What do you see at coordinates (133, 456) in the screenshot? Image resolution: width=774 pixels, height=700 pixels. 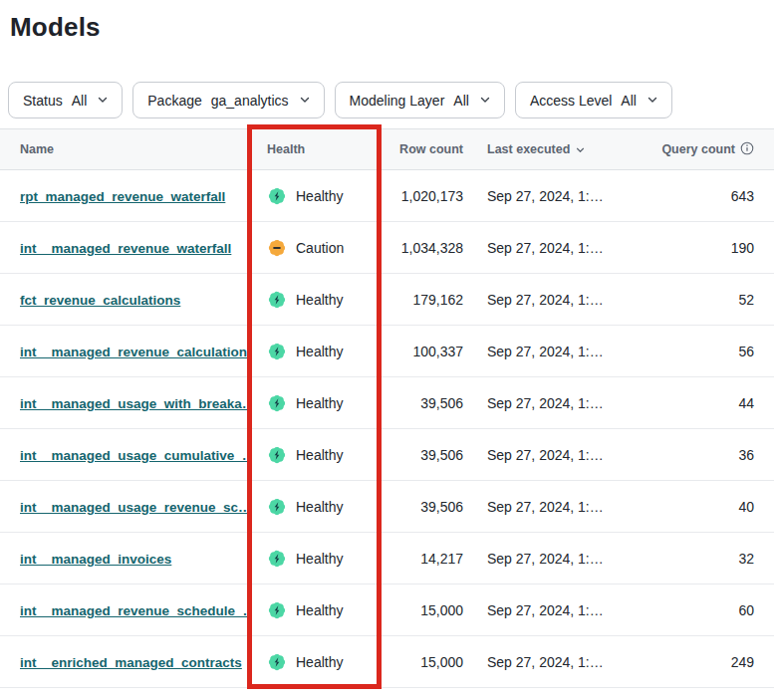 I see `model-name-link: int__managed_usage_cumulative_…` at bounding box center [133, 456].